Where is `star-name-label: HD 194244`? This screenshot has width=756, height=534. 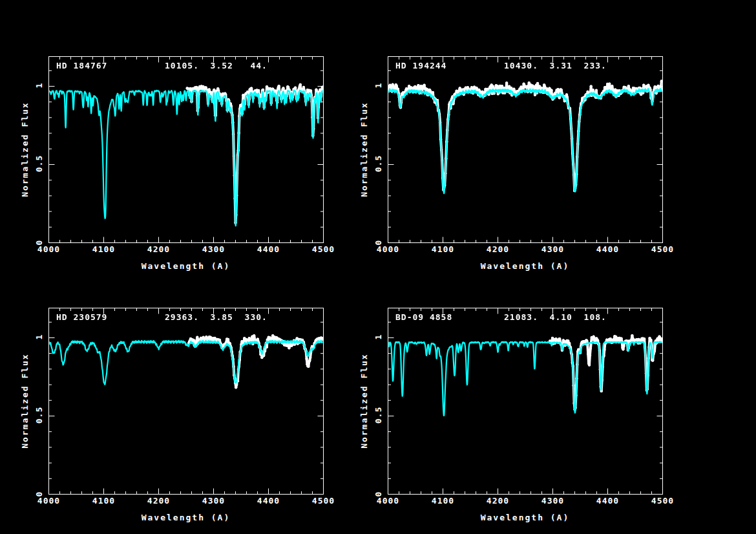
star-name-label: HD 194244 is located at coordinates (421, 66).